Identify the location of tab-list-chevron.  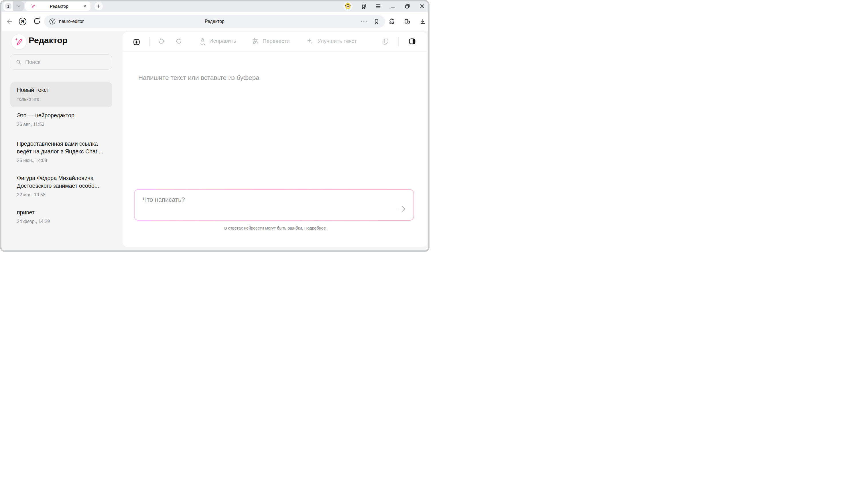
(19, 6).